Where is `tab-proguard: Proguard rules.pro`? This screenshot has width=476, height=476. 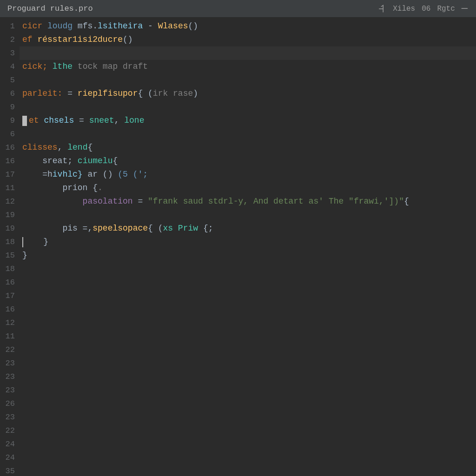 tab-proguard: Proguard rules.pro is located at coordinates (50, 8).